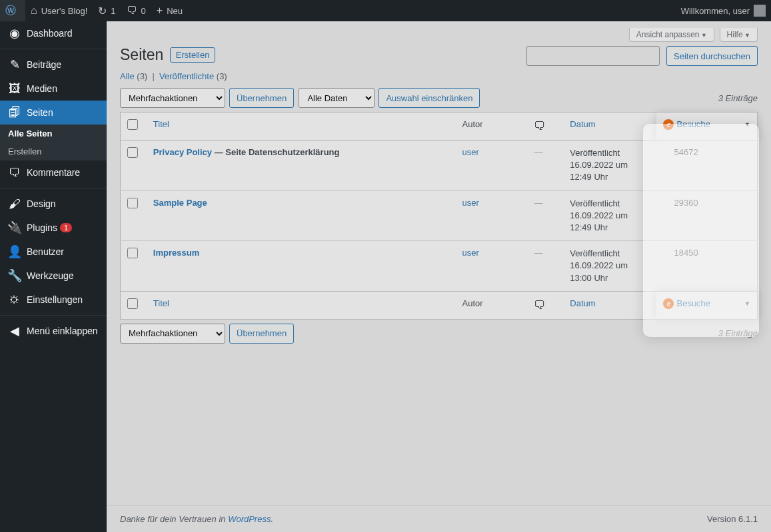  Describe the element at coordinates (706, 127) in the screenshot. I see `col-visits: eBesuche▼` at that location.